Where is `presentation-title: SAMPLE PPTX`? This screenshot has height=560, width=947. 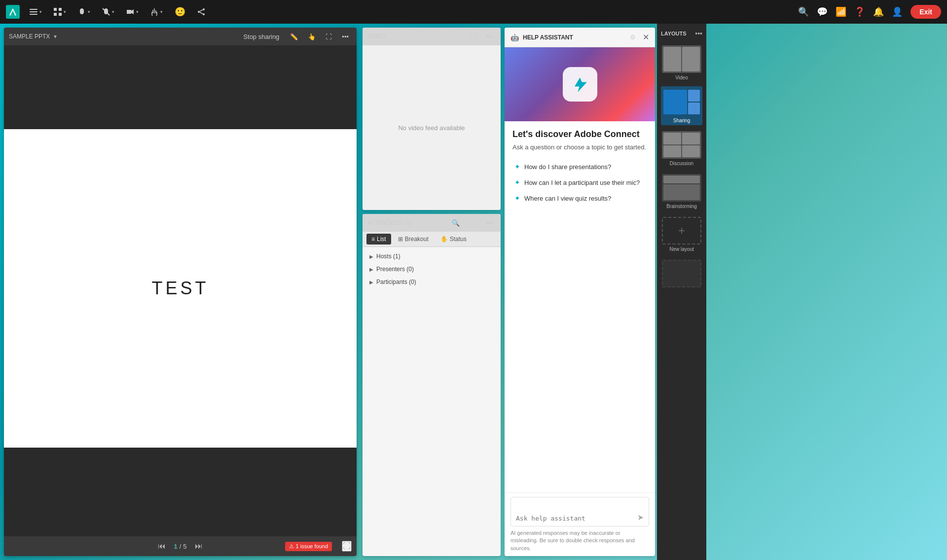 presentation-title: SAMPLE PPTX is located at coordinates (30, 36).